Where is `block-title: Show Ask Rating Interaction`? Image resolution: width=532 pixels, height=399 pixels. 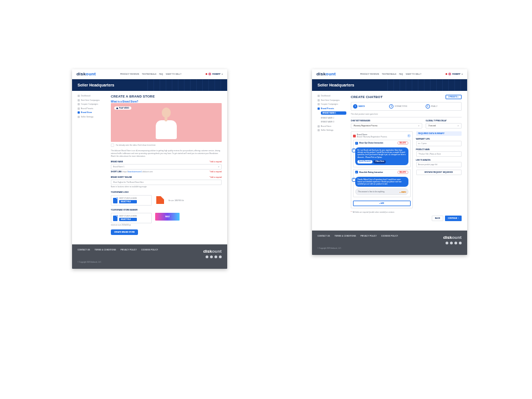 block-title: Show Ask Rating Interaction is located at coordinates (371, 172).